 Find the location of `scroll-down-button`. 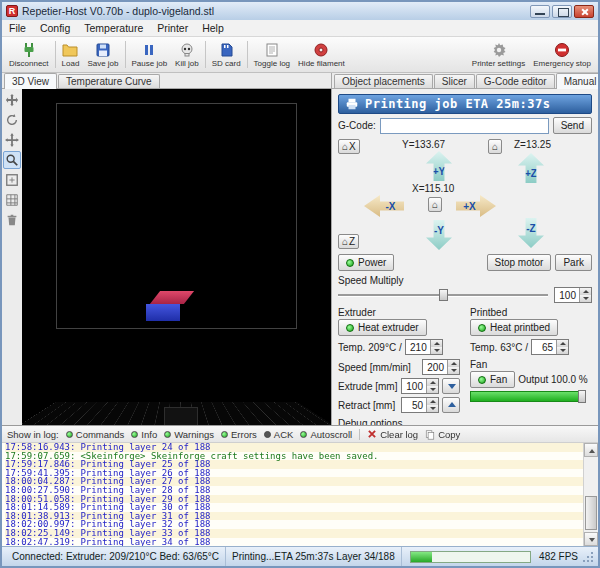

scroll-down-button is located at coordinates (591, 539).